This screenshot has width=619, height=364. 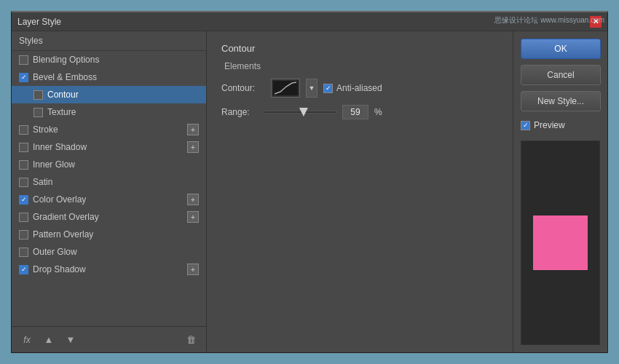 What do you see at coordinates (109, 339) in the screenshot?
I see `panel-footer: fx ▲ ▼ 🗑` at bounding box center [109, 339].